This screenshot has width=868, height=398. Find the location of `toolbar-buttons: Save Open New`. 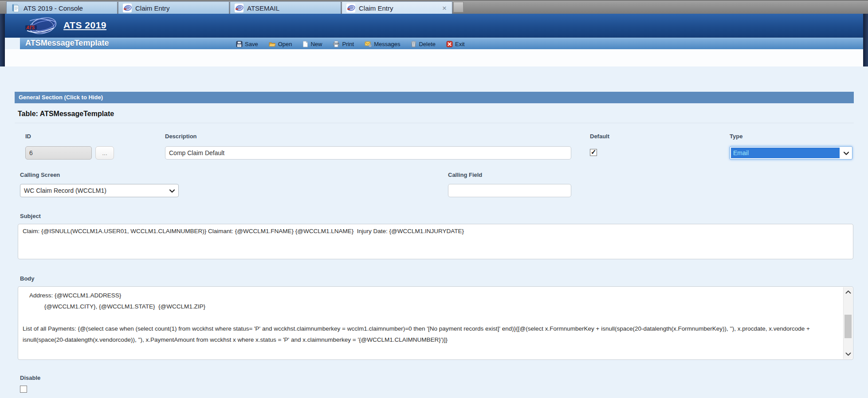

toolbar-buttons: Save Open New is located at coordinates (350, 44).